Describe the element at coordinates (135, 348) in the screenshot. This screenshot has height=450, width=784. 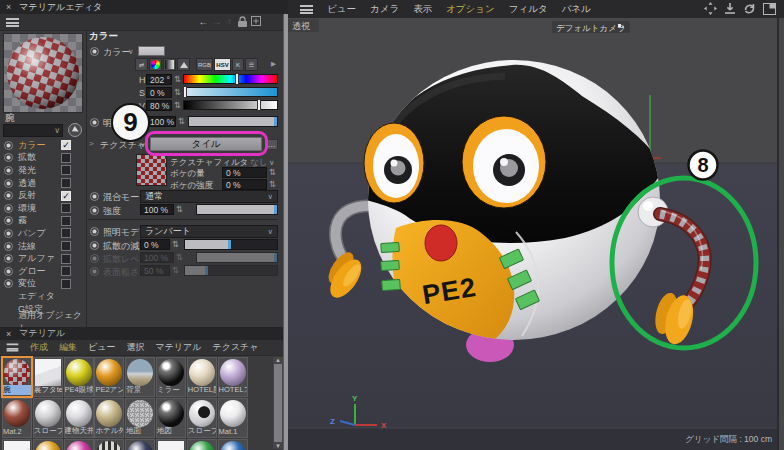
I see `browser-tab-3: 選択` at that location.